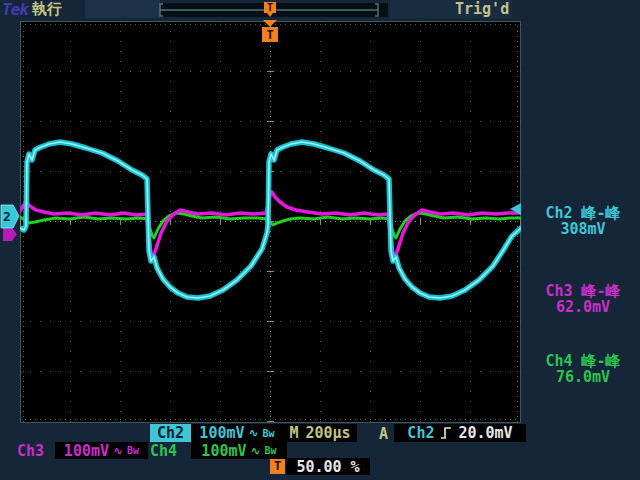 Image resolution: width=640 pixels, height=480 pixels. Describe the element at coordinates (133, 450) in the screenshot. I see `ch3-bandwidth-icon: Bw` at that location.